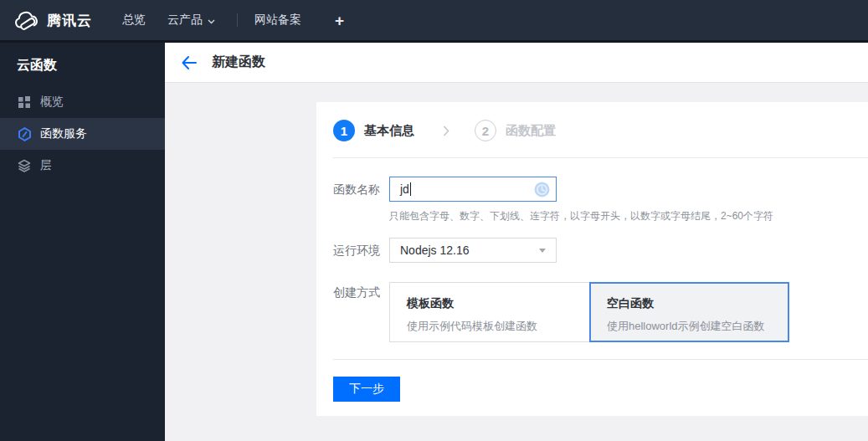 Image resolution: width=868 pixels, height=441 pixels. Describe the element at coordinates (25, 134) in the screenshot. I see `scf-hexagon-icon` at that location.